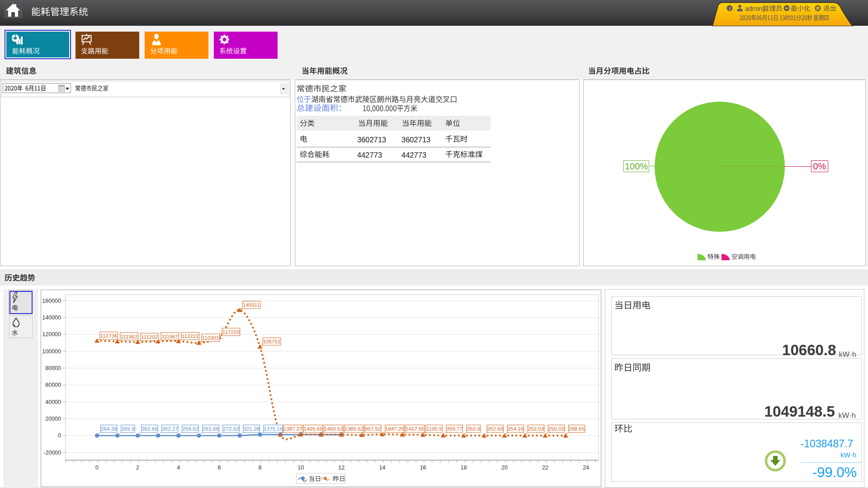 The height and width of the screenshot is (488, 868). Describe the element at coordinates (178, 468) in the screenshot. I see `svg-text: 4` at that location.